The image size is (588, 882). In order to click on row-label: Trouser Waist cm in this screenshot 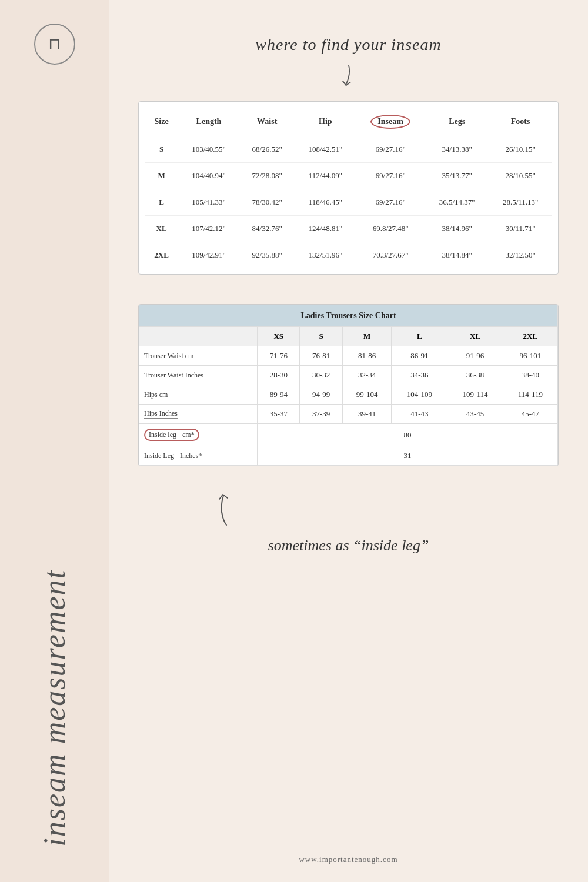, I will do `click(199, 356)`.